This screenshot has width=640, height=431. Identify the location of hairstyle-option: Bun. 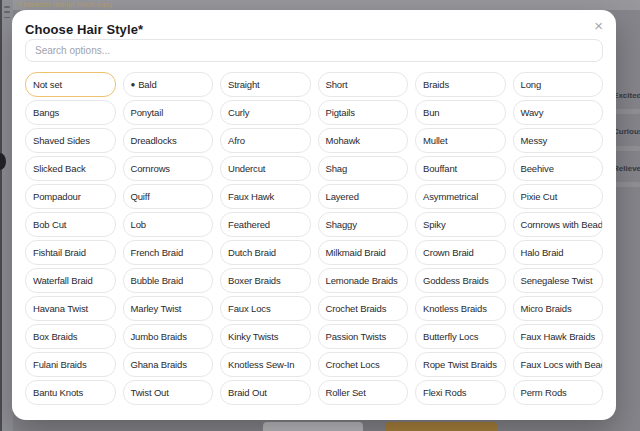
(460, 112).